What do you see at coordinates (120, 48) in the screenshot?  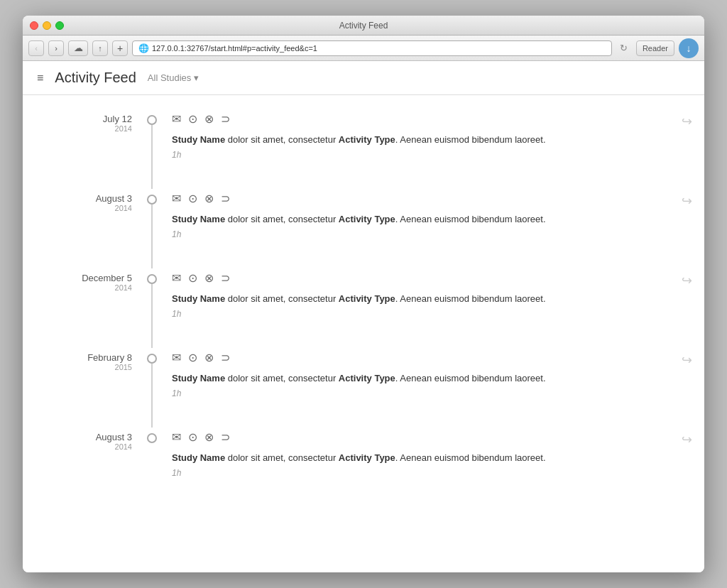 I see `add-tab-button: +` at bounding box center [120, 48].